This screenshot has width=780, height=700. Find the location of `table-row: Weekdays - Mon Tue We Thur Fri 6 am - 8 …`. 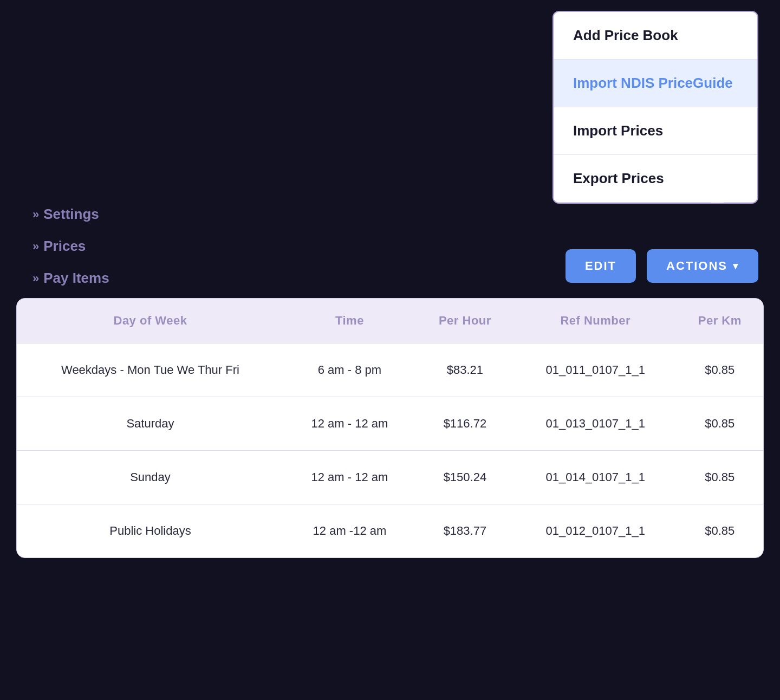

table-row: Weekdays - Mon Tue We Thur Fri 6 am - 8 … is located at coordinates (390, 371).